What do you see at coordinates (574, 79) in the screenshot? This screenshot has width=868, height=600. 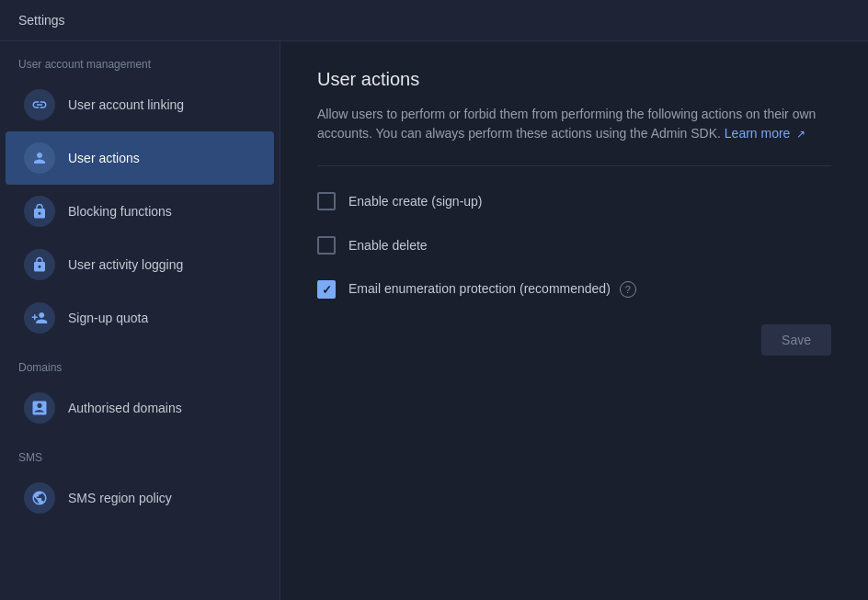 I see `page-title: User actions` at bounding box center [574, 79].